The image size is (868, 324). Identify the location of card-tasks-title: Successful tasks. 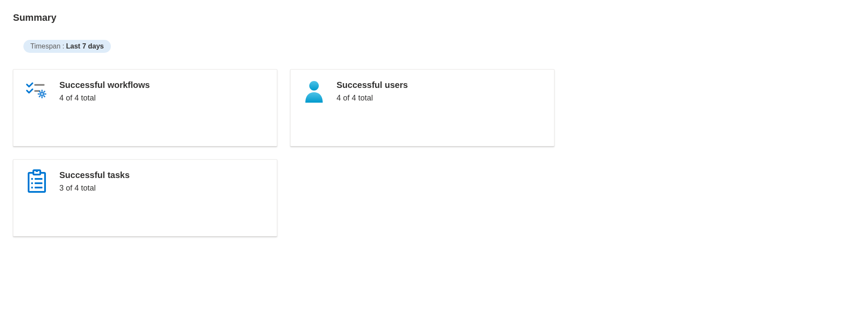
(94, 175).